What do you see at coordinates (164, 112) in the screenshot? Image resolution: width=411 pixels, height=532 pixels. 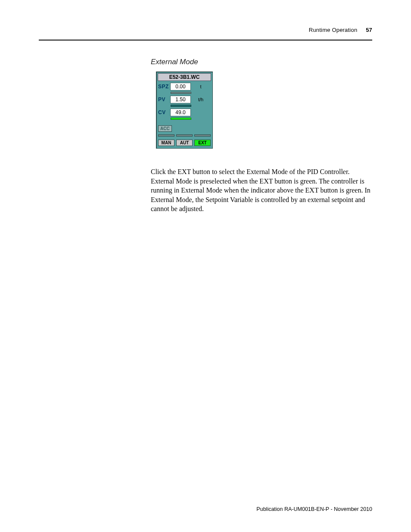 I see `cv-label: CV` at bounding box center [164, 112].